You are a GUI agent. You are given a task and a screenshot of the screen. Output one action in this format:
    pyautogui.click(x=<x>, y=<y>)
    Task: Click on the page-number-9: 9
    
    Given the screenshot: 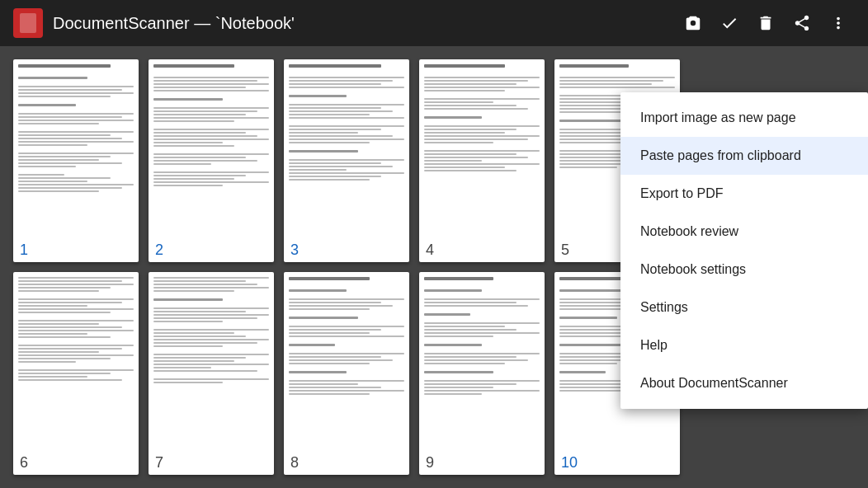 What is the action you would take?
    pyautogui.click(x=430, y=463)
    